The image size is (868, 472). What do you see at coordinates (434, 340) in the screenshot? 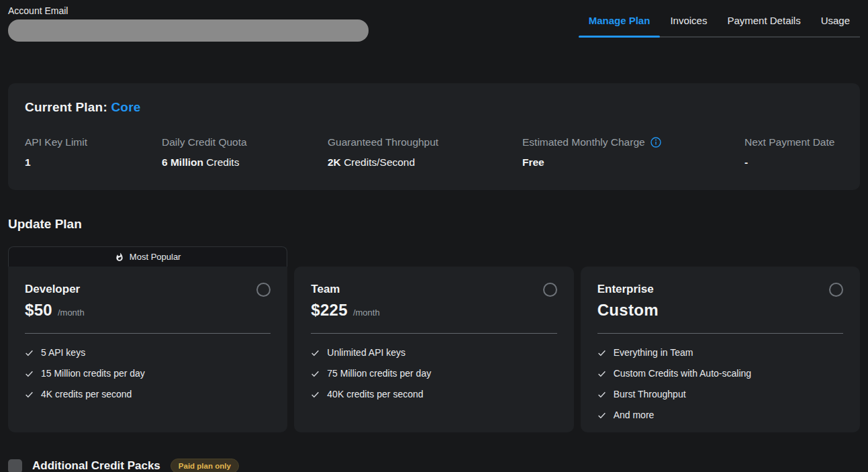
I see `plan-column-team: Team $225 /month Unlimited API keys 75 M…` at bounding box center [434, 340].